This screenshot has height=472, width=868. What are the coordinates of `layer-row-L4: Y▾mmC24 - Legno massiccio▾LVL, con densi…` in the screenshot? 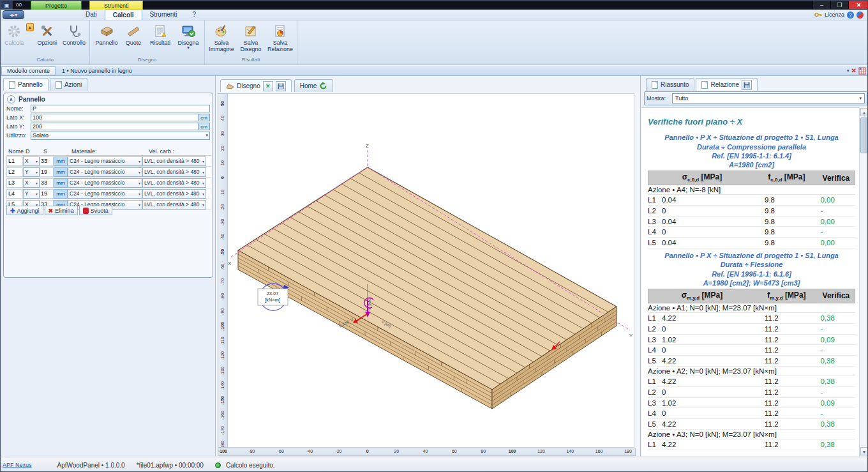 It's located at (108, 194).